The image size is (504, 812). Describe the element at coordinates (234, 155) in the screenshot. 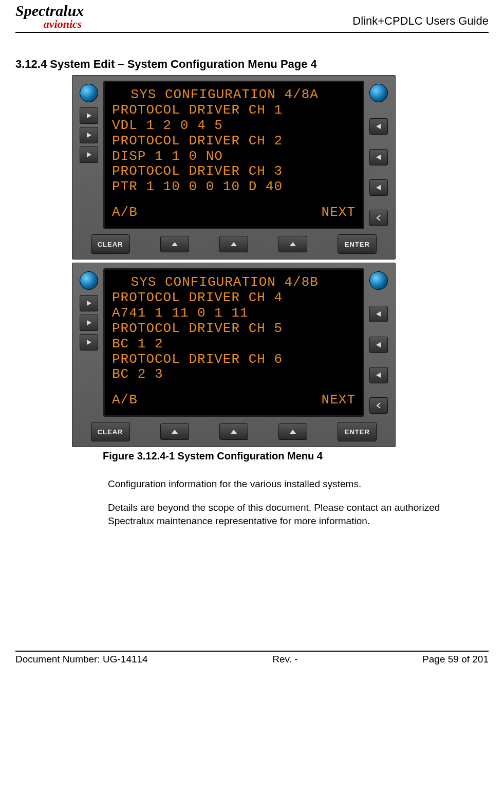

I see `screen-a: SYS CONFIGURATION 4/8A PROTOCOL DRIVER C…` at that location.